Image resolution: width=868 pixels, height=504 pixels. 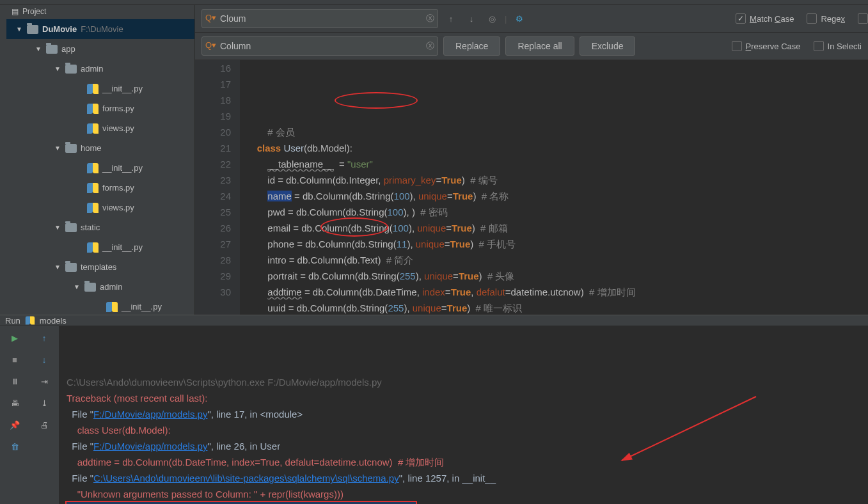 What do you see at coordinates (102, 29) in the screenshot?
I see `tree-path: F:\DuMovie` at bounding box center [102, 29].